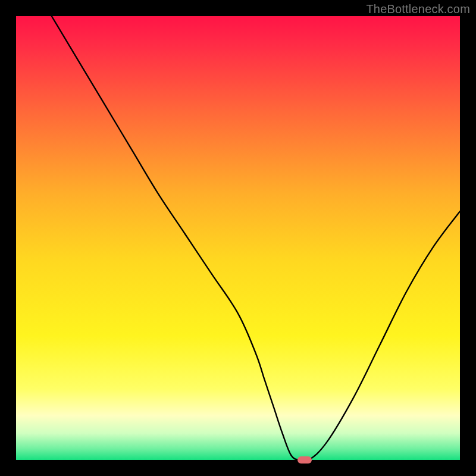 Image resolution: width=476 pixels, height=476 pixels. I want to click on bottleneck-marker, so click(305, 460).